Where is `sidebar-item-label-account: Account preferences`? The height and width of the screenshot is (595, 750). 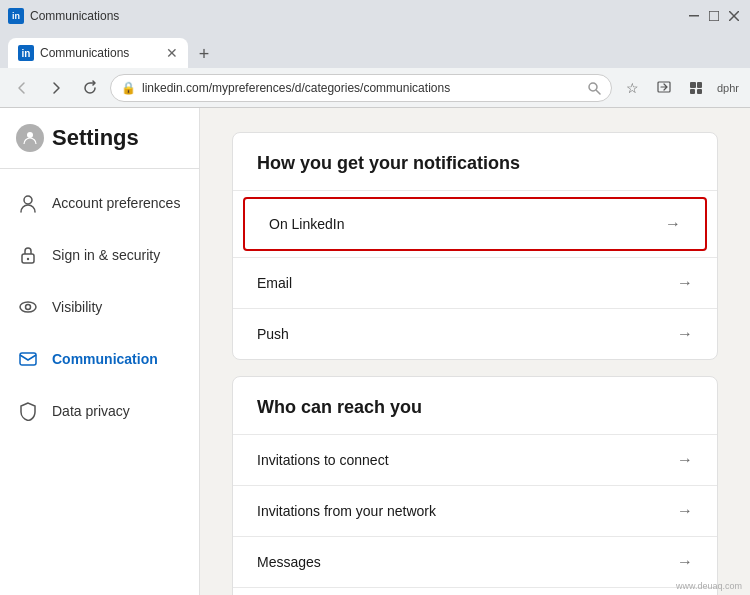
sidebar-item-label-account: Account preferences is located at coordinates (116, 203).